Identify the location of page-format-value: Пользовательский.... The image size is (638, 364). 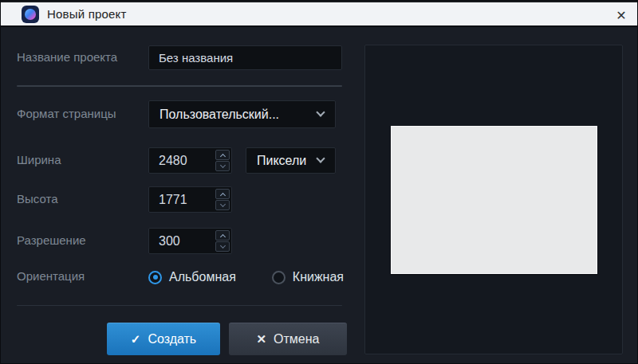
(214, 115).